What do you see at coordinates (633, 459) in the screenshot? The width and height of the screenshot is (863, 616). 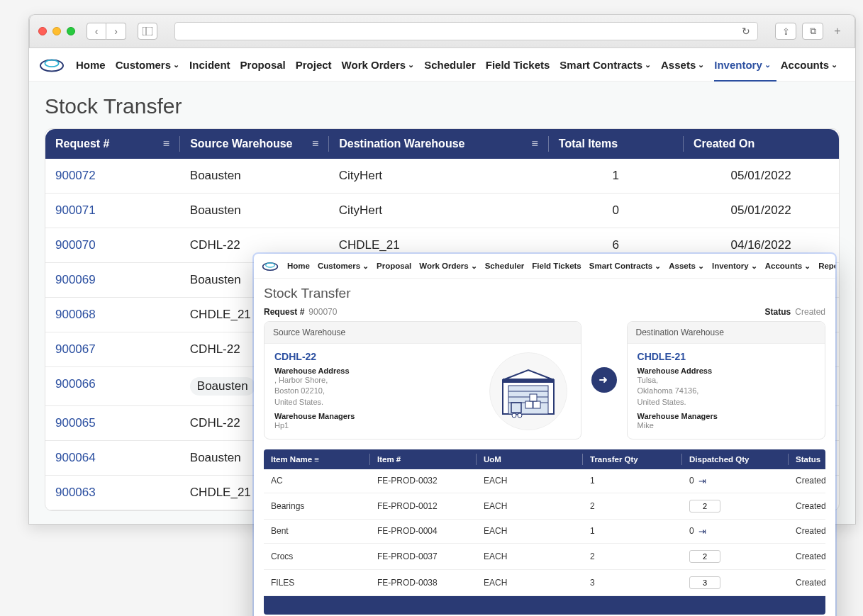 I see `item-col-transfer-qty: Transfer Qty` at bounding box center [633, 459].